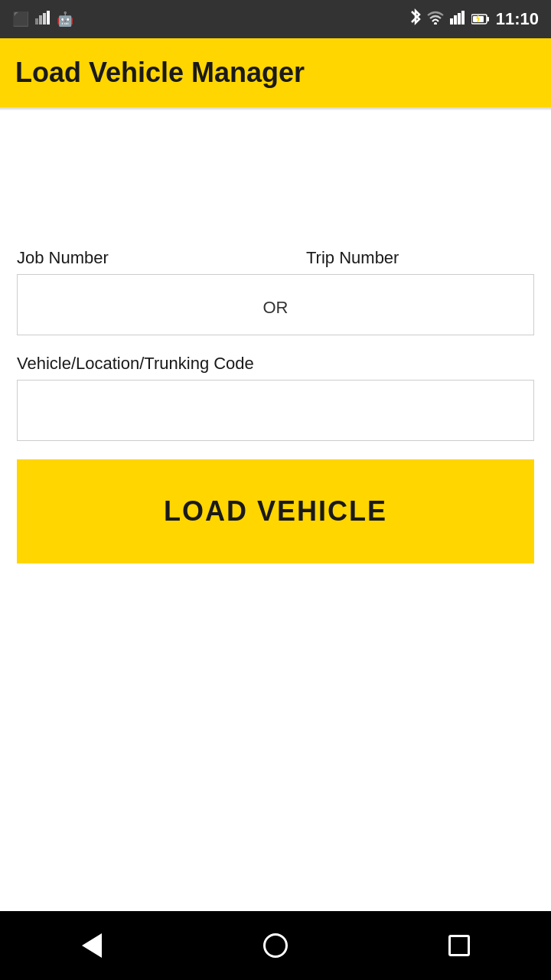 This screenshot has height=980, width=551. I want to click on app-bar-title: Load Vehicle Manager, so click(160, 72).